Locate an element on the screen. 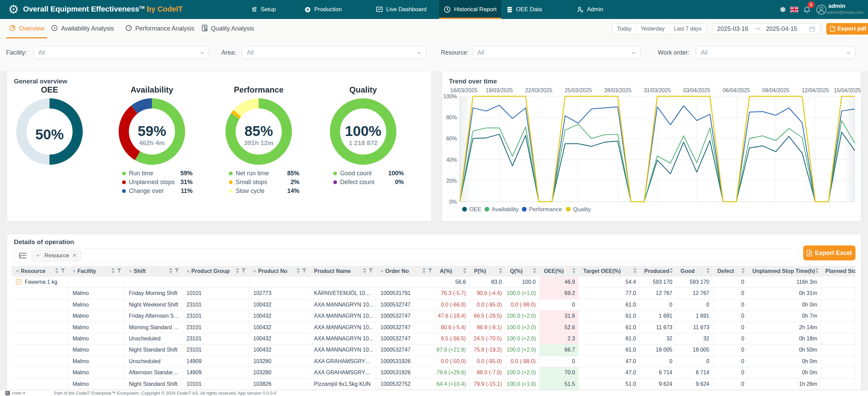 This screenshot has width=868, height=396. nav-item-setup: Setup is located at coordinates (263, 9).